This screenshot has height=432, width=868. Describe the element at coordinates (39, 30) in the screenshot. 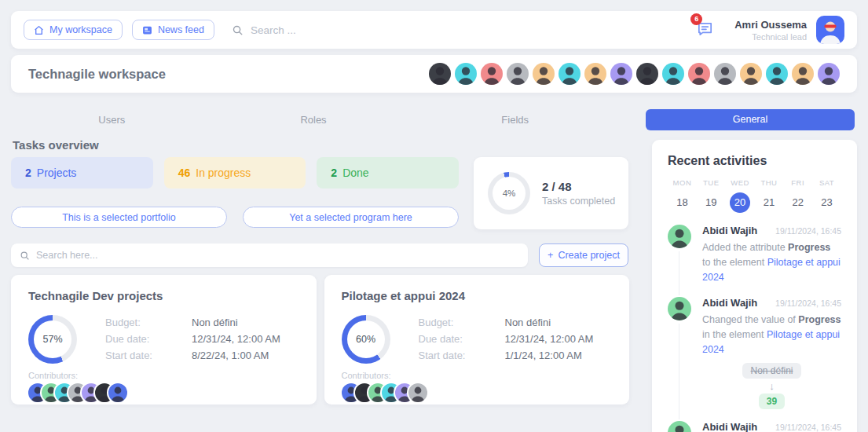

I see `home-icon` at that location.